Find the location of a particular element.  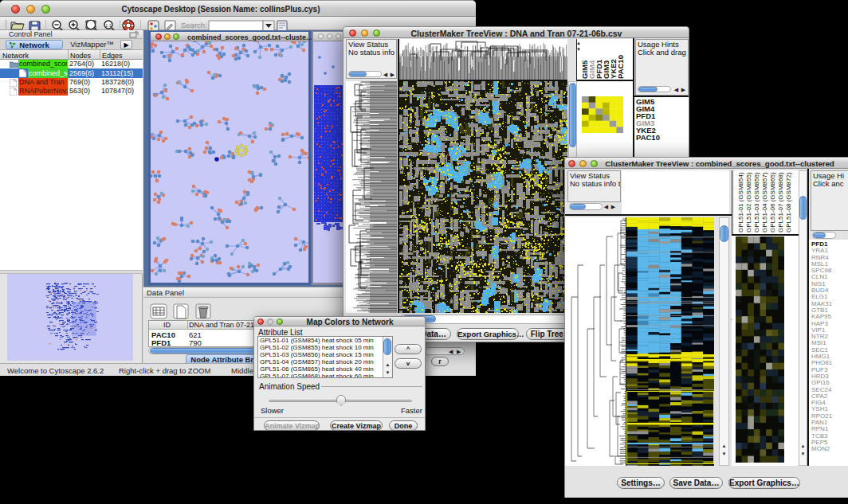

svg-text: GPL51-03 (GSM856) is located at coordinates (757, 202).